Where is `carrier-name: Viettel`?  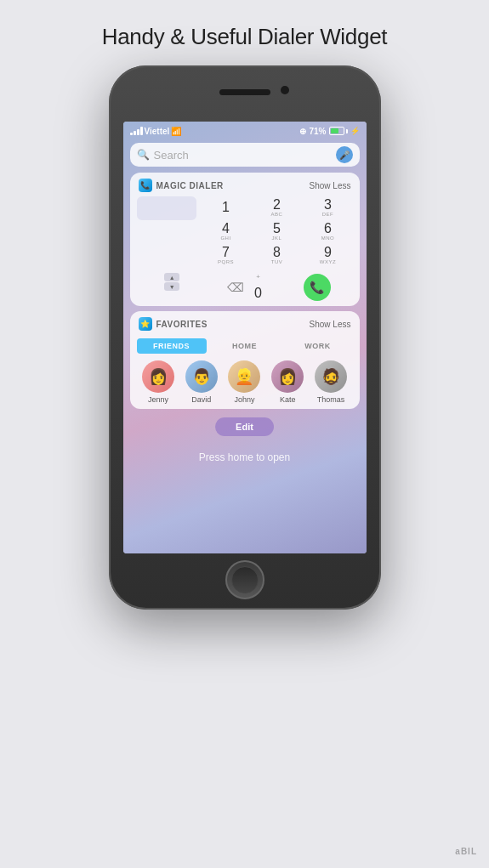 carrier-name: Viettel is located at coordinates (157, 131).